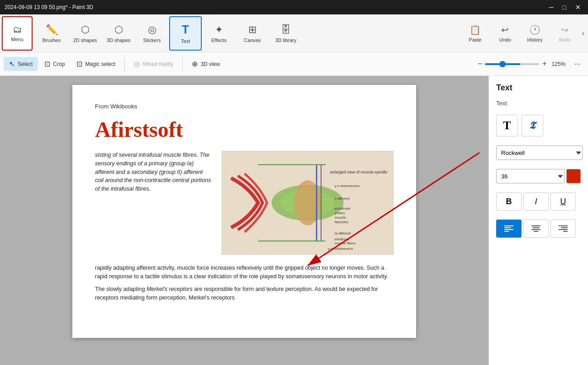  Describe the element at coordinates (153, 172) in the screenshot. I see `doc-left-text-content: sisting of several intrafusal muscle fib…` at that location.